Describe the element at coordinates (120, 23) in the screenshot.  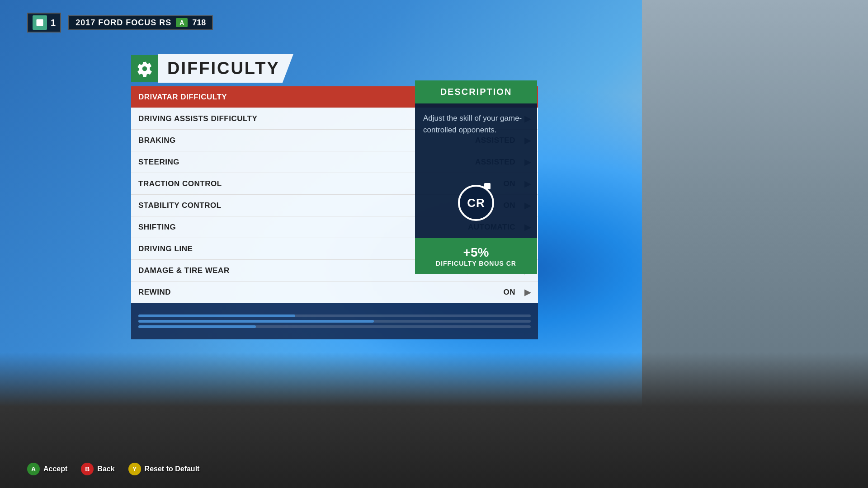
I see `top-bar: 1 2017 FORD FOCUS RS A 718` at that location.